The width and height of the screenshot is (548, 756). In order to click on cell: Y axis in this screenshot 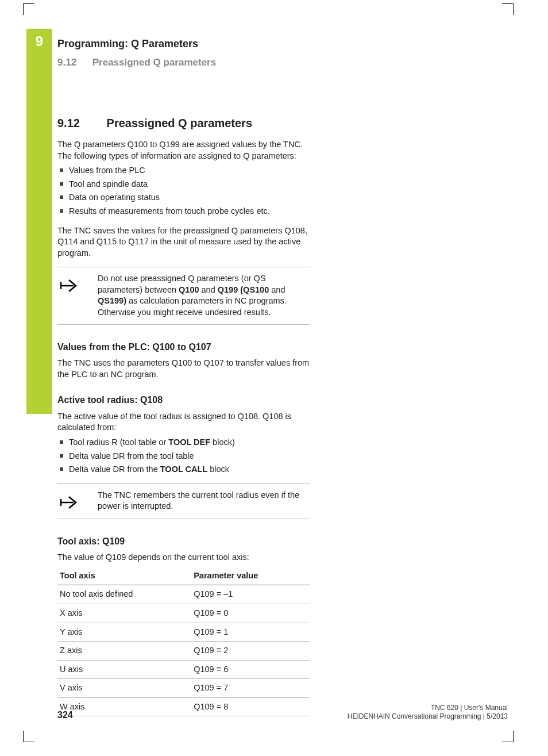, I will do `click(124, 632)`.